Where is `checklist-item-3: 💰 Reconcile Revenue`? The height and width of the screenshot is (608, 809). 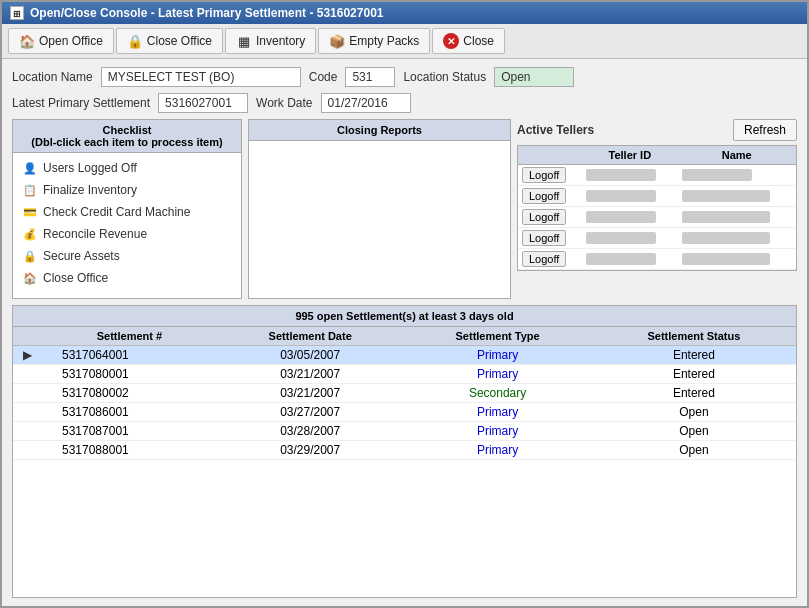 checklist-item-3: 💰 Reconcile Revenue is located at coordinates (127, 234).